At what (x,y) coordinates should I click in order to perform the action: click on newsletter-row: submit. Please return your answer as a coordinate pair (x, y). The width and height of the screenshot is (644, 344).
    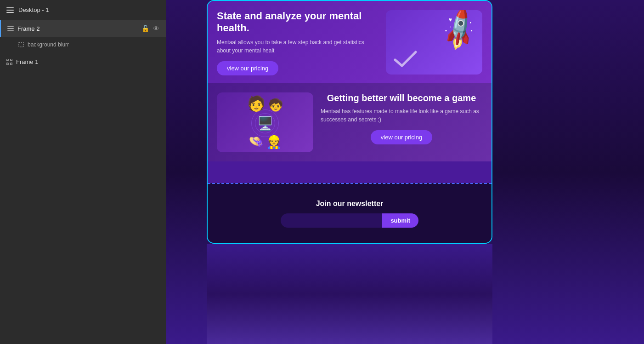
    Looking at the image, I should click on (350, 221).